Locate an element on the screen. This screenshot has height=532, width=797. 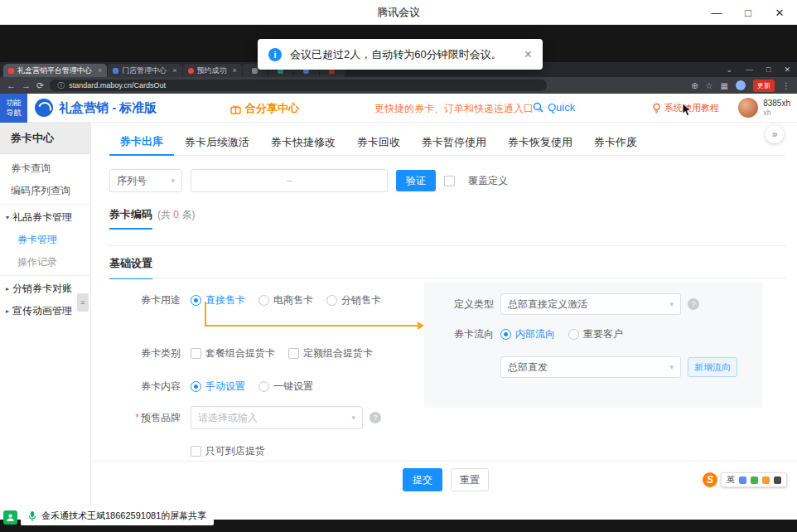
mouse-cursor is located at coordinates (687, 112).